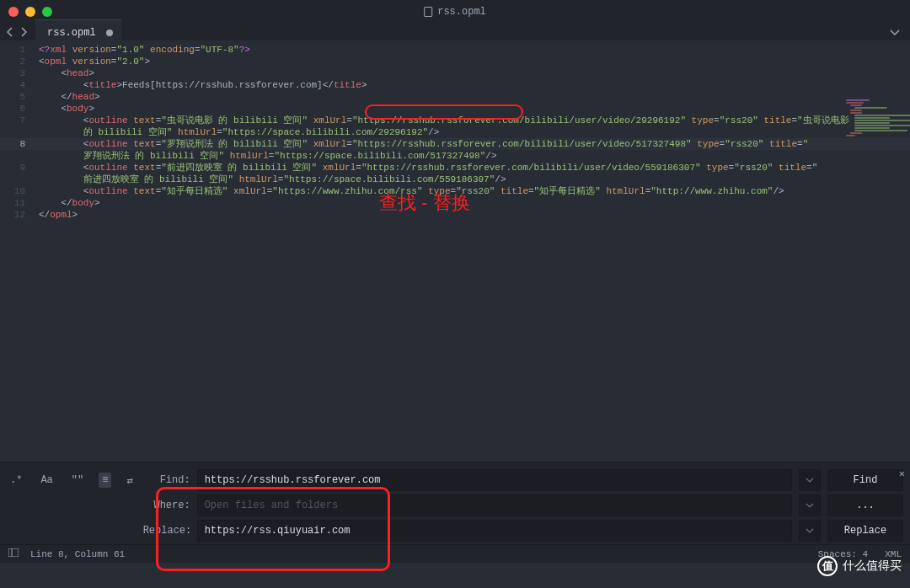  I want to click on find-input, so click(495, 480).